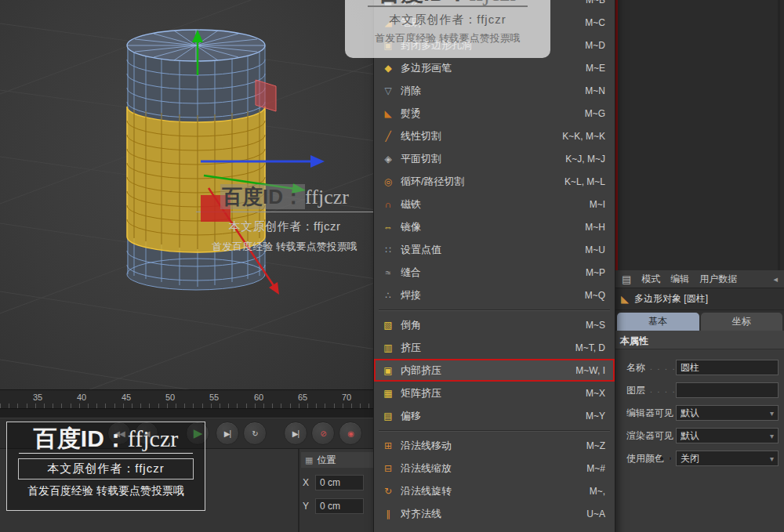 This screenshot has width=784, height=532. Describe the element at coordinates (347, 397) in the screenshot. I see `ruler-tick: 70` at that location.